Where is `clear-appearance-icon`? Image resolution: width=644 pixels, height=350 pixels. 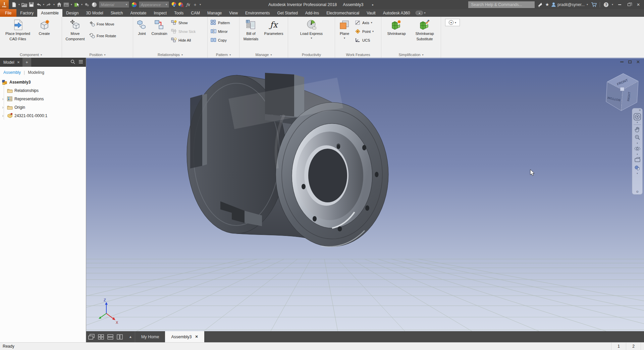 clear-appearance-icon is located at coordinates (181, 5).